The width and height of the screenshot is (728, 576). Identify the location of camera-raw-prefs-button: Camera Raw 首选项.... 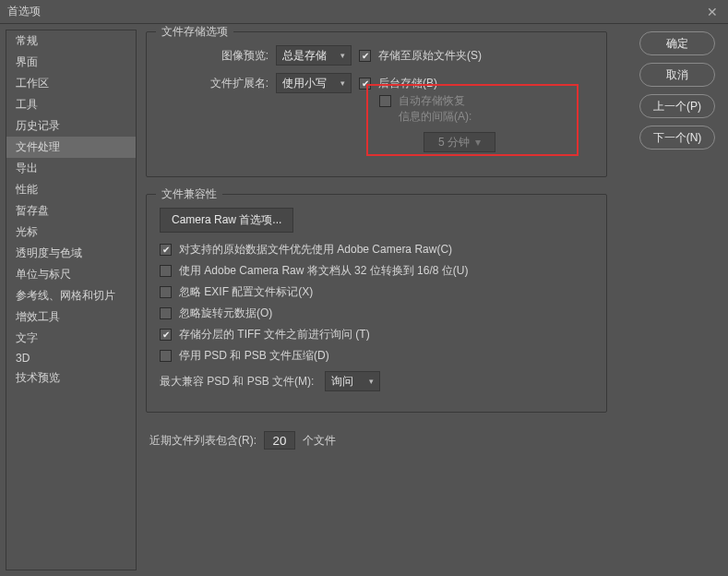
(227, 220).